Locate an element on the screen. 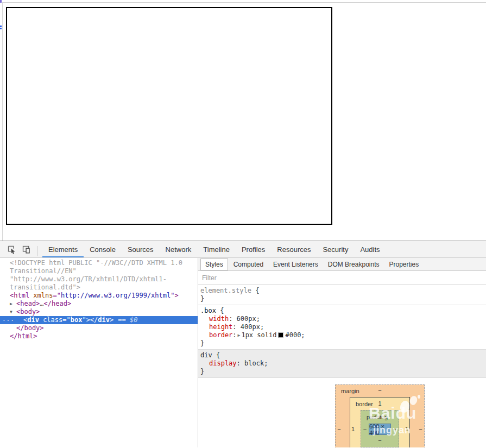 The height and width of the screenshot is (448, 486). rule-box: .box { width: 600px; height: 400px; bord… is located at coordinates (342, 327).